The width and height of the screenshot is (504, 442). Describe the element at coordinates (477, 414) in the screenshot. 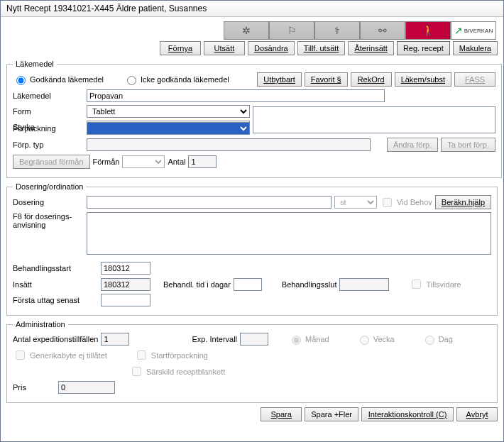

I see `avbryt-button: Avbryt` at that location.